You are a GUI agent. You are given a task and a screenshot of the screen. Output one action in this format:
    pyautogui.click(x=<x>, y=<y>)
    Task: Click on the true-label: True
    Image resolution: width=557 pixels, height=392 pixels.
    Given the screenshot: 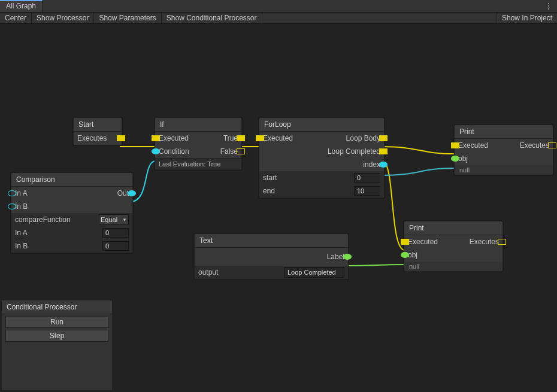 What is the action you would take?
    pyautogui.click(x=231, y=138)
    